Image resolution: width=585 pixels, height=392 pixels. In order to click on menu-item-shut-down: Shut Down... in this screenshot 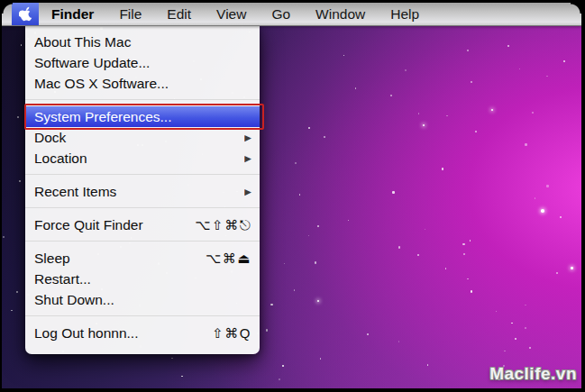, I will do `click(142, 299)`.